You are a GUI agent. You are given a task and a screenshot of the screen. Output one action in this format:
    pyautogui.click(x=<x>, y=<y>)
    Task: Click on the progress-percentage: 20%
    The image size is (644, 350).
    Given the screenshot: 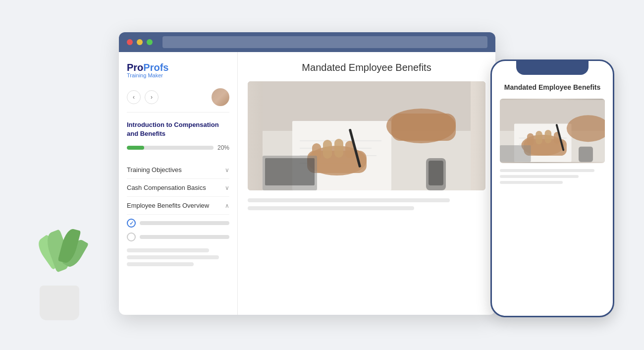 What is the action you would take?
    pyautogui.click(x=223, y=148)
    